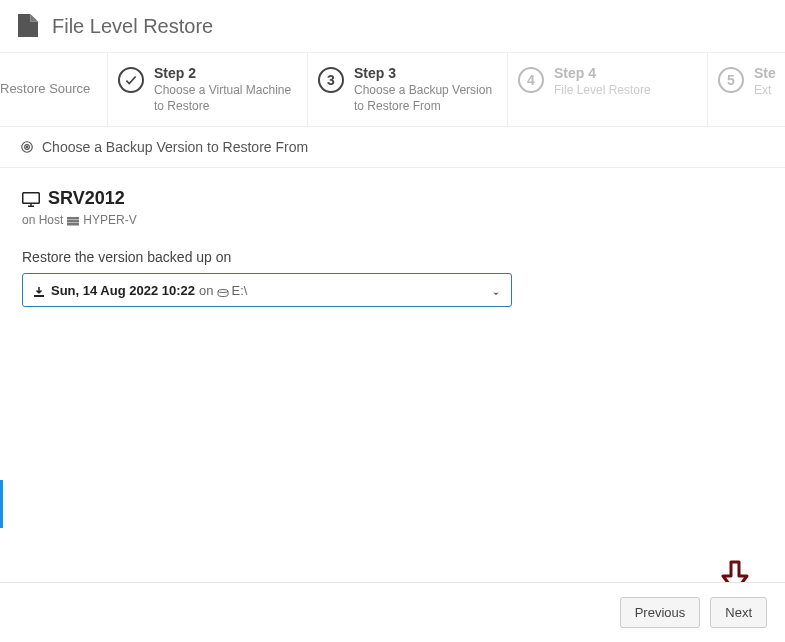  Describe the element at coordinates (2, 504) in the screenshot. I see `left-accent-bar` at that location.